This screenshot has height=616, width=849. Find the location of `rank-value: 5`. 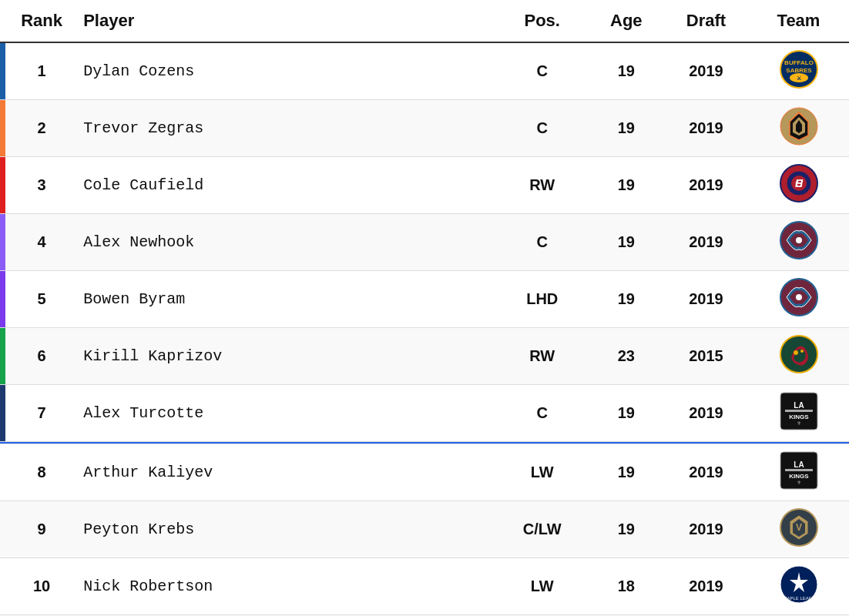

rank-value: 5 is located at coordinates (42, 299).